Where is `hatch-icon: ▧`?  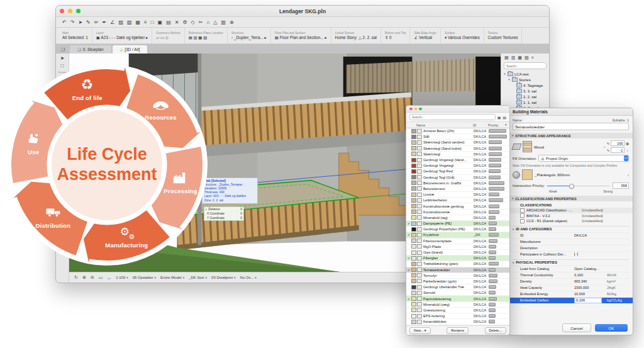
hatch-icon: ▧ is located at coordinates (130, 23).